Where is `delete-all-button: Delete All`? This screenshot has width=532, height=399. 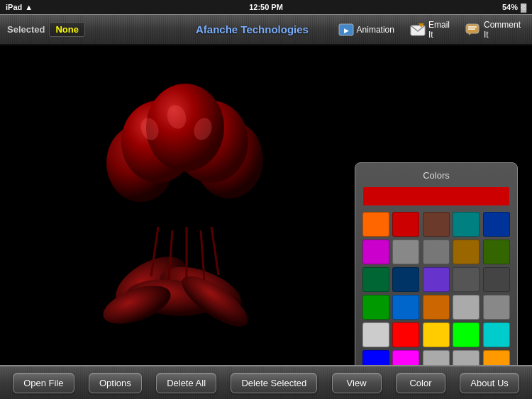
delete-all-button: Delete All is located at coordinates (186, 383).